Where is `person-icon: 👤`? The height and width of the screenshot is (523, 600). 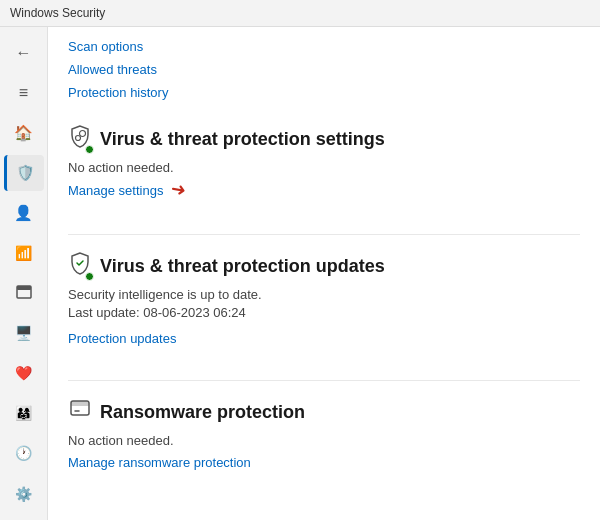
person-icon: 👤 is located at coordinates (24, 213).